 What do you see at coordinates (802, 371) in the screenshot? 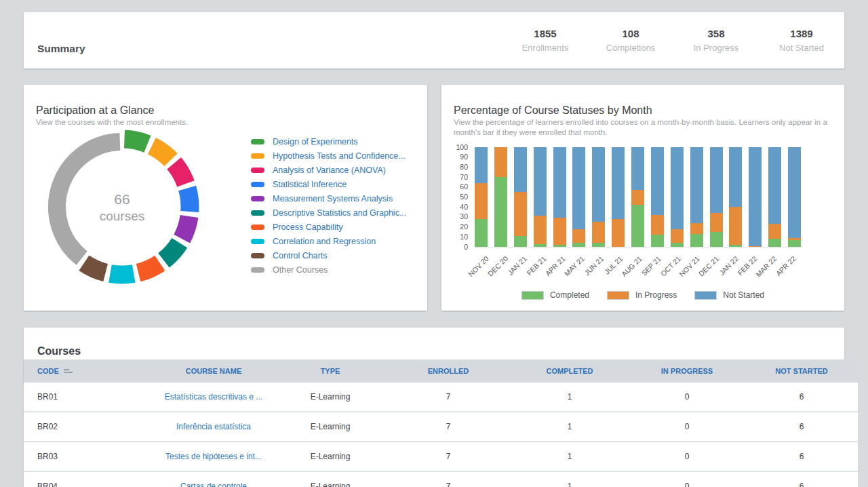
I see `column-header-not-started: NOT STARTED` at bounding box center [802, 371].